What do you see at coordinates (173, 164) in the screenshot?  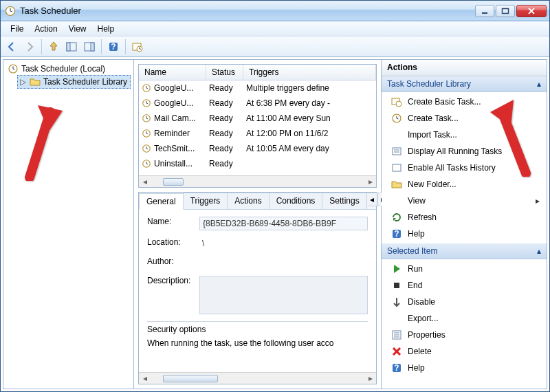 I see `task-name: Uninstall...` at bounding box center [173, 164].